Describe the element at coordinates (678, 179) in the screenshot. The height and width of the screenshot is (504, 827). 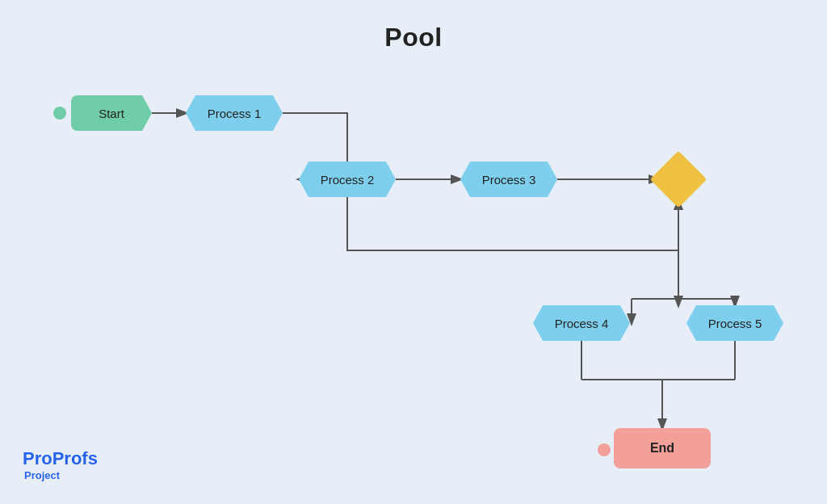
I see `gateway-diamond` at that location.